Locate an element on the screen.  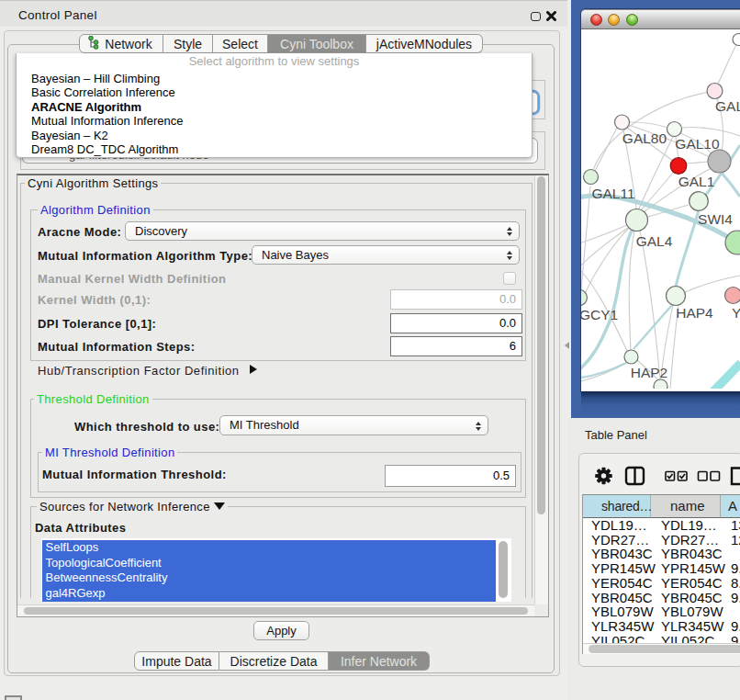
svg-text: SWI4 is located at coordinates (715, 219).